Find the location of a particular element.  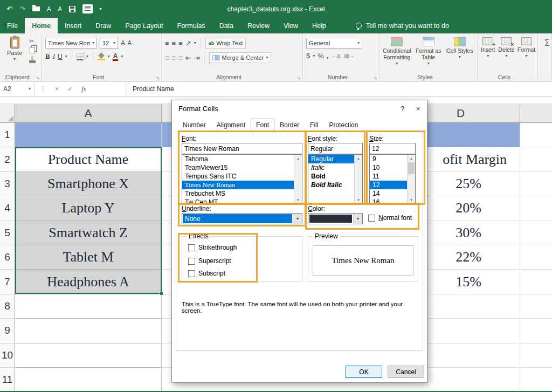

cancel-entry-icon: × is located at coordinates (57, 89).